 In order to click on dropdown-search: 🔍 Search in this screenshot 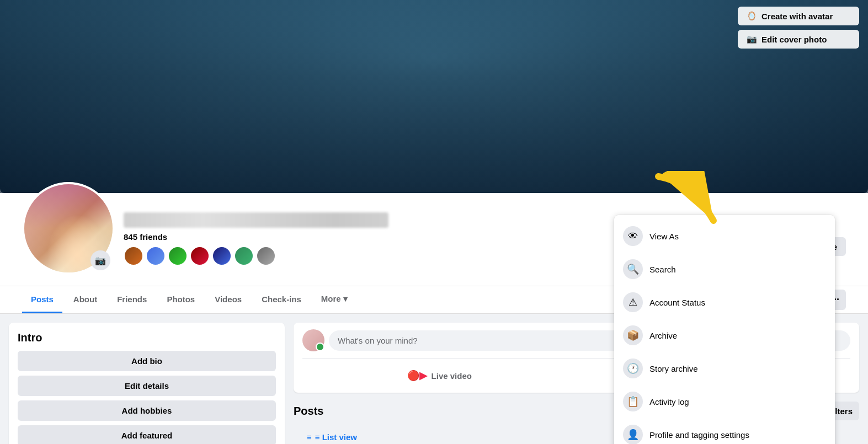, I will do `click(725, 269)`.